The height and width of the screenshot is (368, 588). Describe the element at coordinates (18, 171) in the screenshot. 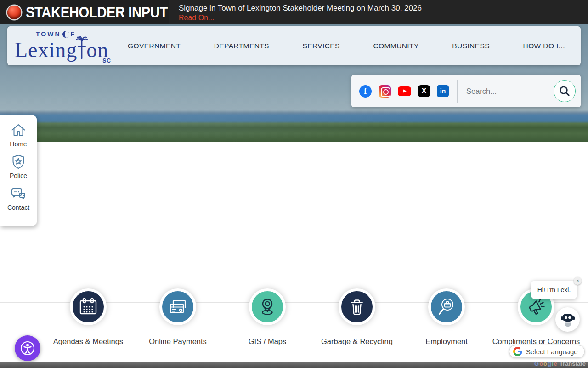

I see `quicklinks-rail: Home Police Contact` at that location.